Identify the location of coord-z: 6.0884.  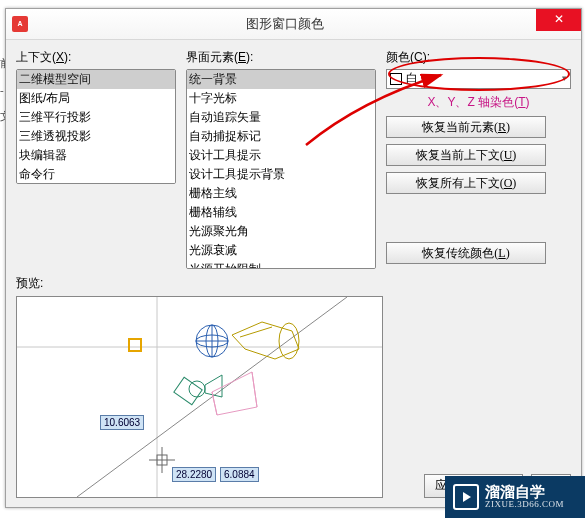
(240, 474).